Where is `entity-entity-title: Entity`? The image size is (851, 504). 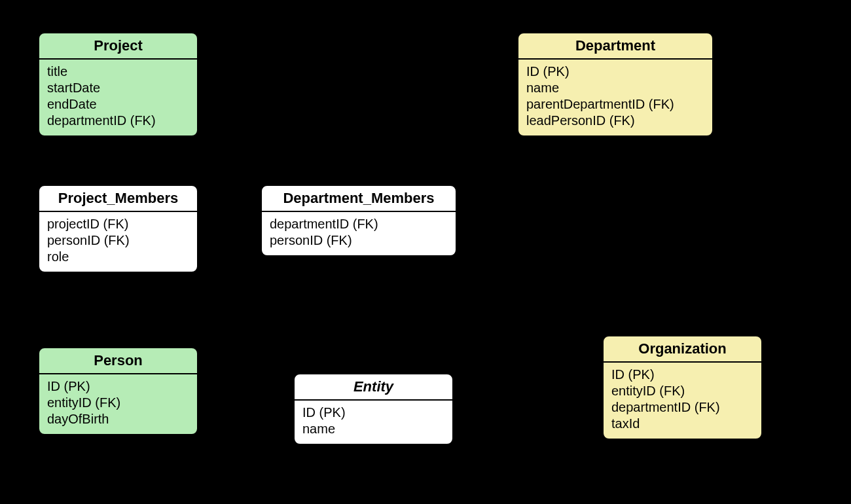 entity-entity-title: Entity is located at coordinates (373, 387).